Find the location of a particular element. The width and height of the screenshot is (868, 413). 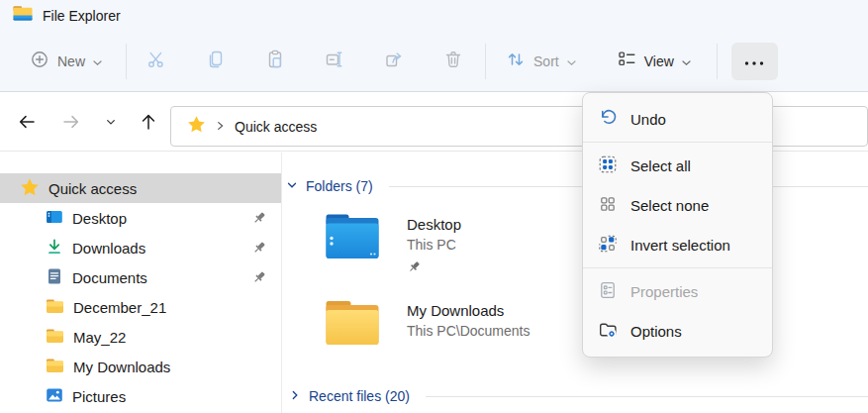

download-icon is located at coordinates (54, 248).